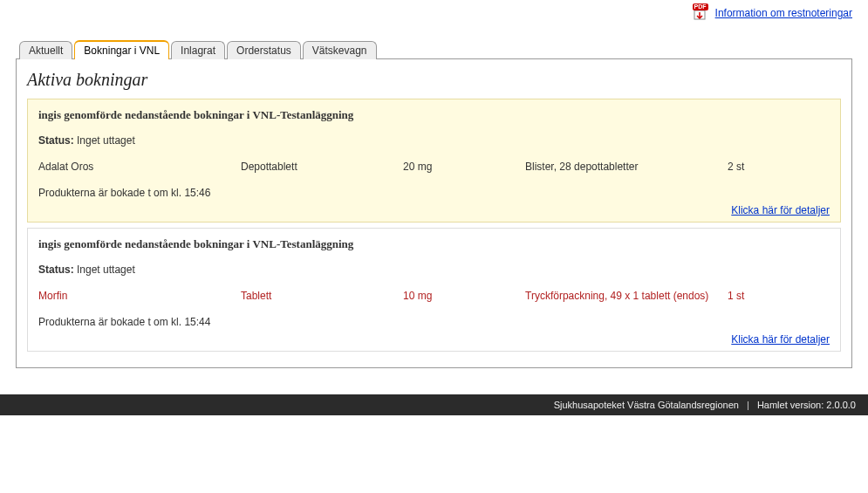  Describe the element at coordinates (783, 13) in the screenshot. I see `info-restnoteringar-link: Information om restnoteringar` at that location.